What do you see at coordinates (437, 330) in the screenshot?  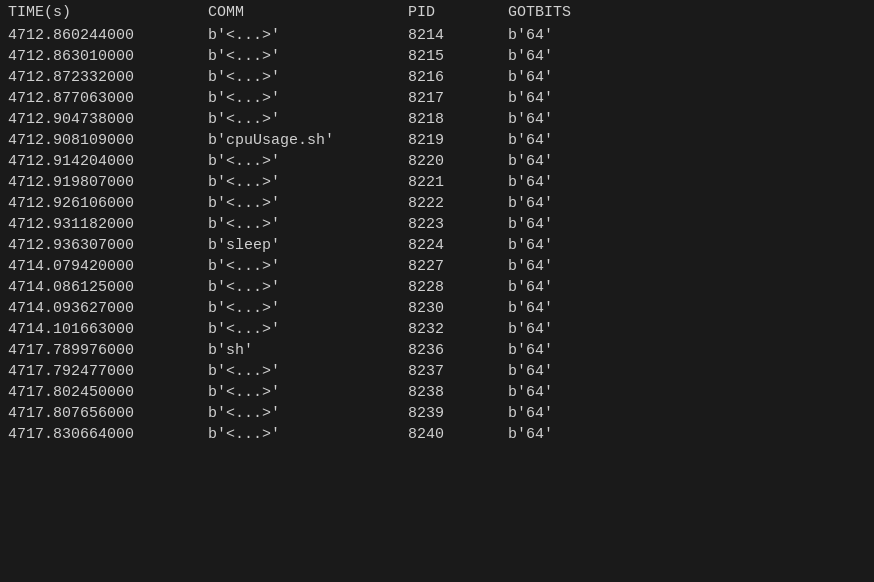 I see `table-row: 4714.101663000b'<...>'8232b'64'` at bounding box center [437, 330].